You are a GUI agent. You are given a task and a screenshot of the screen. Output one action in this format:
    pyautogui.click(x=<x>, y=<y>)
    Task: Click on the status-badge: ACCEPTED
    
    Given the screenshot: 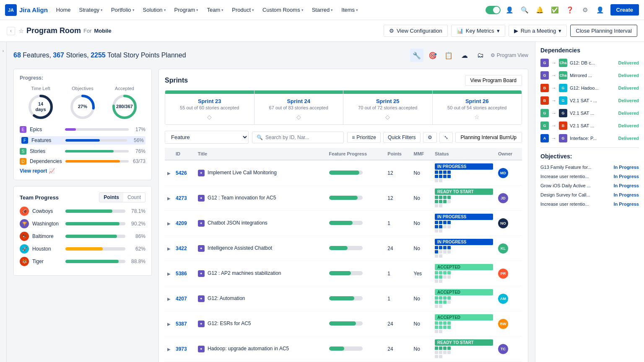 What is the action you would take?
    pyautogui.click(x=464, y=292)
    